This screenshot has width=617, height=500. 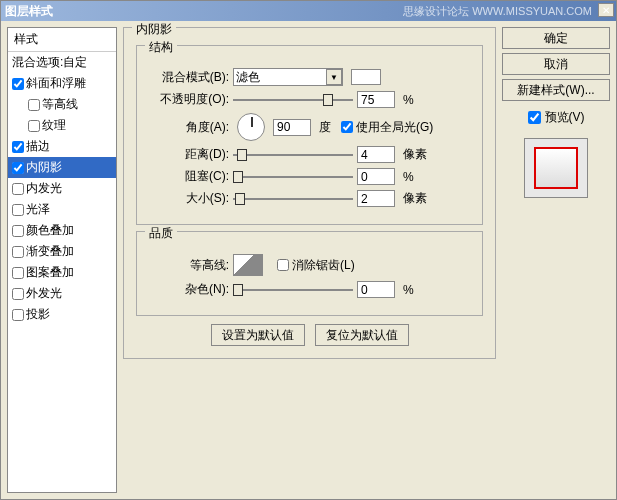 I want to click on choke-label: 阻塞(C):, so click(x=189, y=176).